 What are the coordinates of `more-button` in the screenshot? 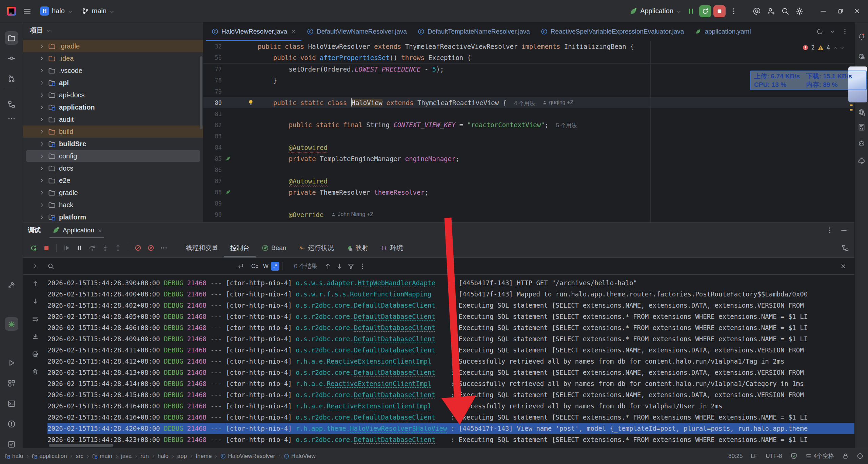 It's located at (164, 248).